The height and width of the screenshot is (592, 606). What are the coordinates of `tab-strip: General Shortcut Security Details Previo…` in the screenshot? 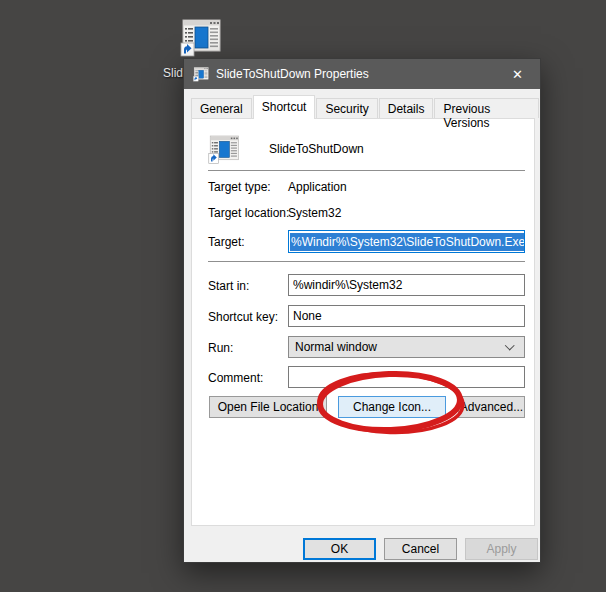 It's located at (366, 107).